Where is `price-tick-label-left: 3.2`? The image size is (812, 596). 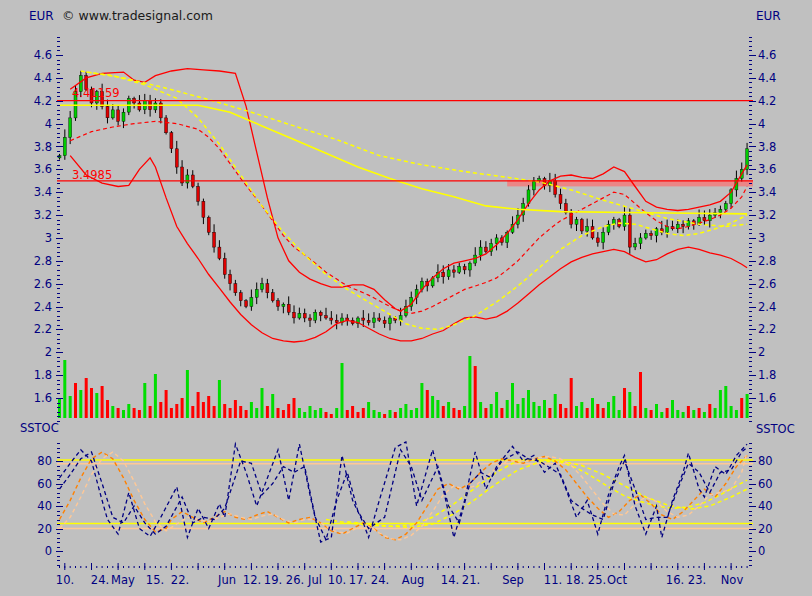
price-tick-label-left: 3.2 is located at coordinates (43, 215).